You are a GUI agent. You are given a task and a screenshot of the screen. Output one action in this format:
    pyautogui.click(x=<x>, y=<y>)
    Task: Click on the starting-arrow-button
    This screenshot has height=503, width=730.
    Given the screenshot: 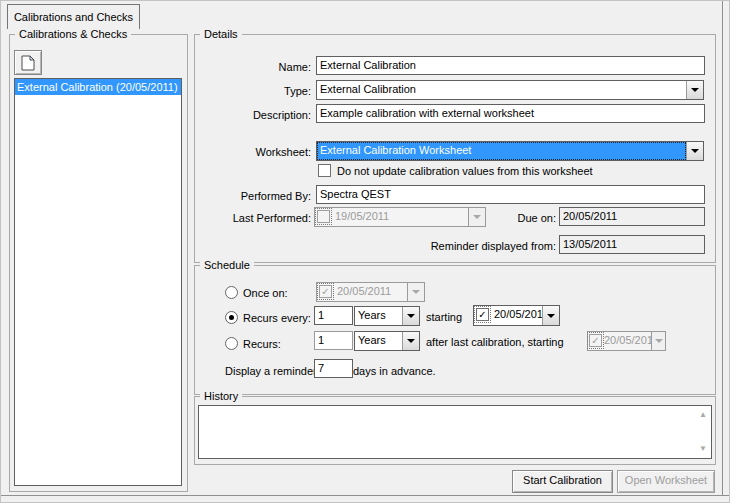 What is the action you would take?
    pyautogui.click(x=550, y=316)
    